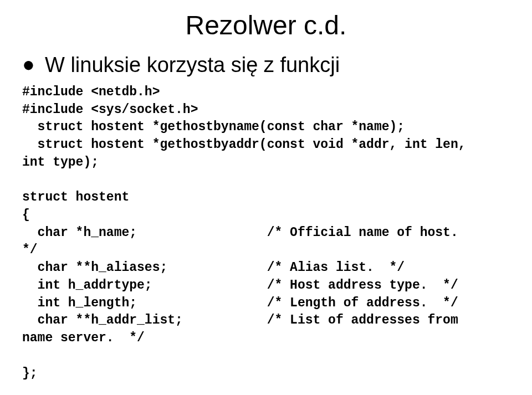 This screenshot has height=395, width=532. I want to click on bullet-text: W linuksie korzysta się z funkcji, so click(192, 65).